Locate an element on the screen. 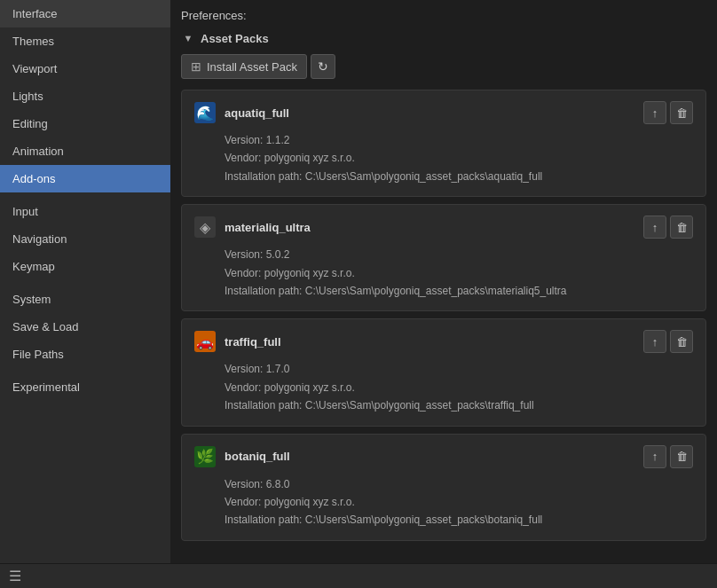  aquatiq-path: Installation path: C:\Users\Sam\polygoni… is located at coordinates (459, 176).